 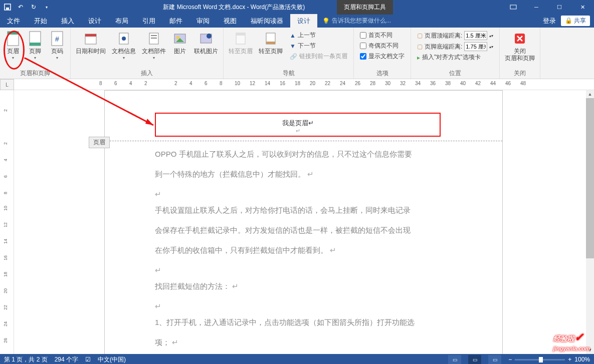 I want to click on close-hf-button: 关闭页眉和页脚, so click(x=520, y=46).